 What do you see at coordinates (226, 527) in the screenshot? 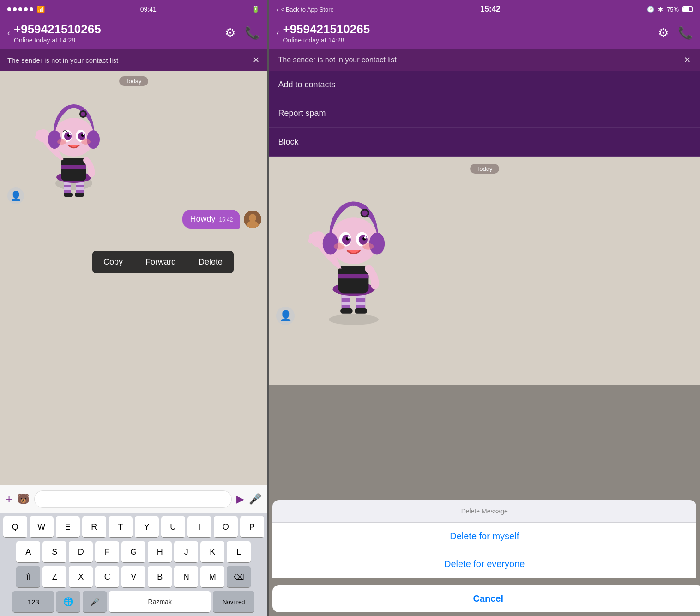
I see `key-O: O` at bounding box center [226, 527].